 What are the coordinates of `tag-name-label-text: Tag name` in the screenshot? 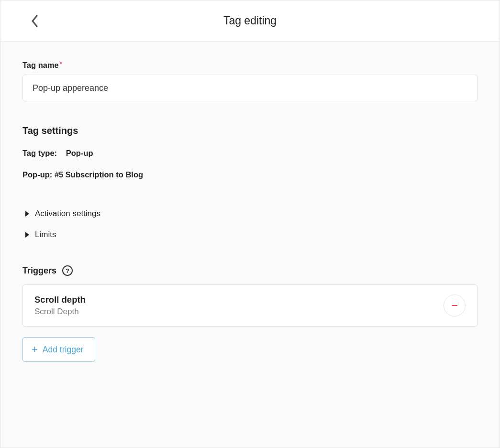 It's located at (41, 65).